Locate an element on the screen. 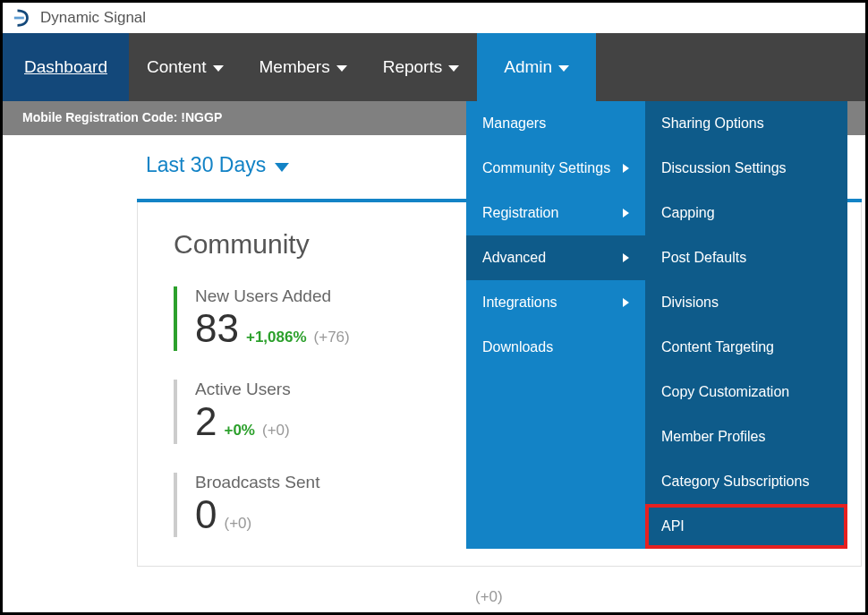  brand-bar: Dynamic Signal is located at coordinates (434, 18).